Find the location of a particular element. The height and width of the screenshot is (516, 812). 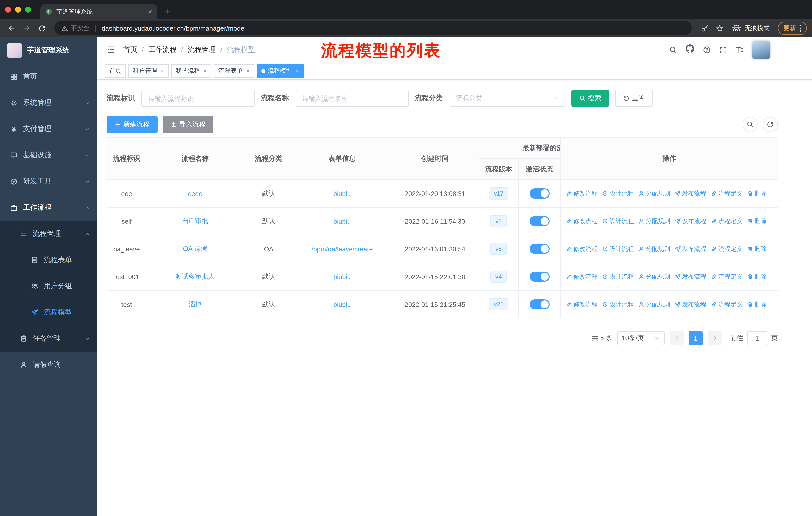

user-avatar is located at coordinates (761, 50).